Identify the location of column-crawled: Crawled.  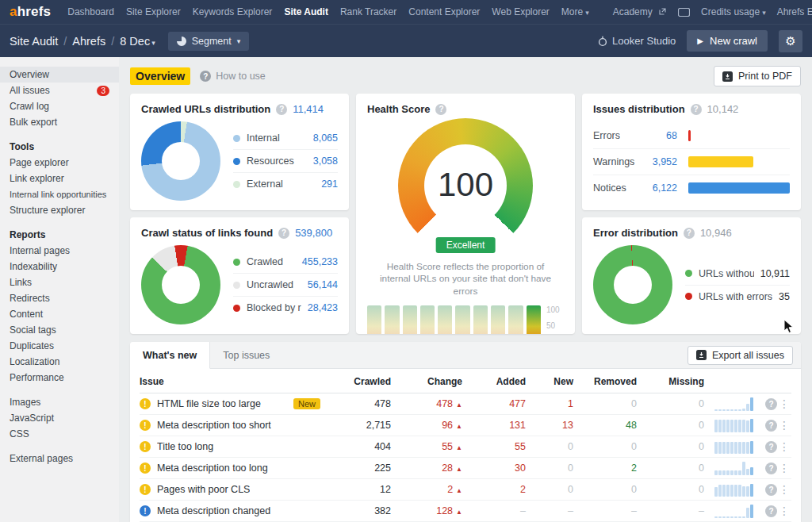
(362, 382).